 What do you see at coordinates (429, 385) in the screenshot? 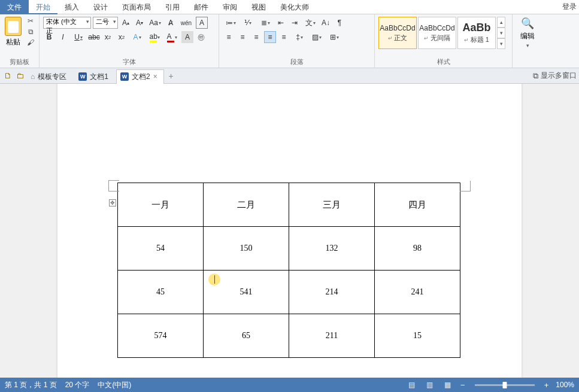
I see `print-layout-button: ▥` at bounding box center [429, 385].